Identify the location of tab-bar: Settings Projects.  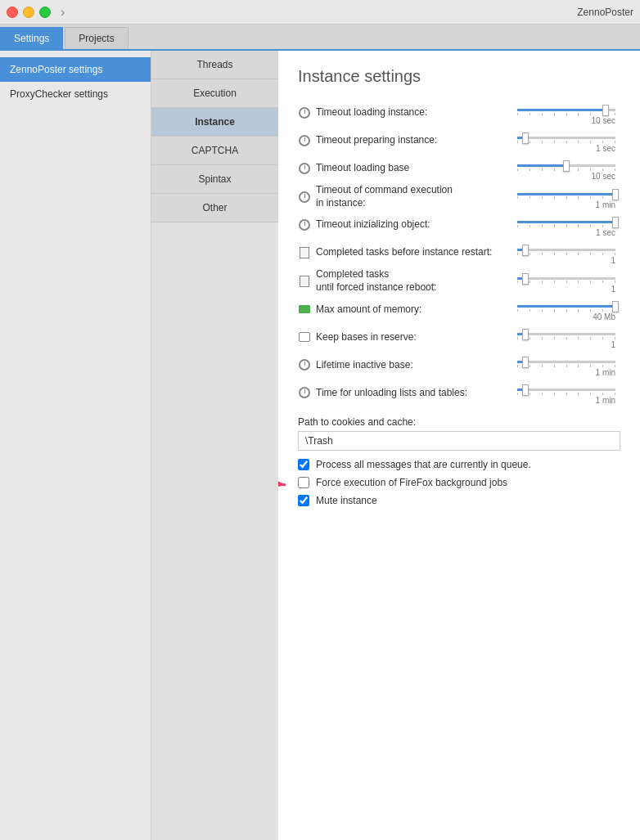
(320, 38).